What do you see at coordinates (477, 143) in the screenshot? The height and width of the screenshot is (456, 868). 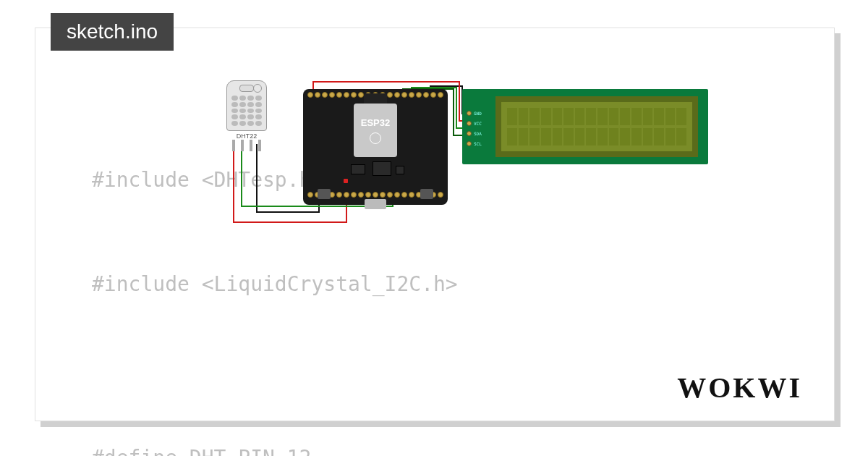 I see `lcd-pin-label: SCL` at bounding box center [477, 143].